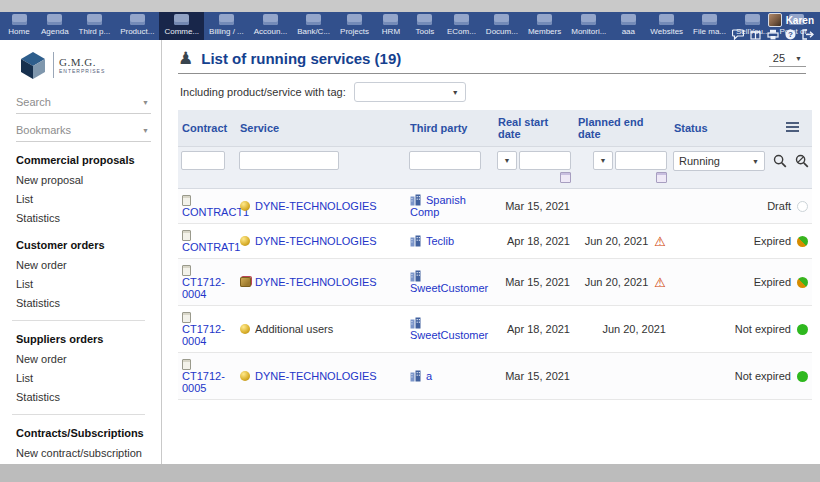 The height and width of the screenshot is (482, 820). What do you see at coordinates (719, 161) in the screenshot?
I see `status-filter-select: Running ▼` at bounding box center [719, 161].